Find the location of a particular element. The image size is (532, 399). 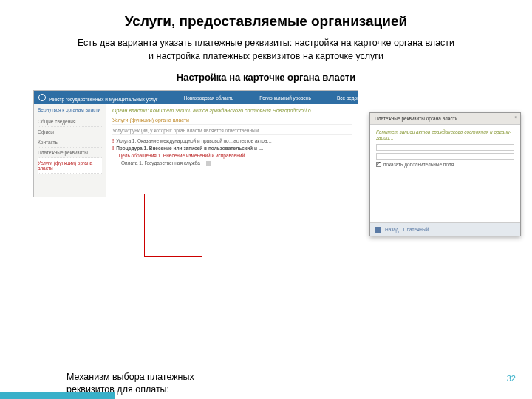

accent-bar is located at coordinates (58, 396).